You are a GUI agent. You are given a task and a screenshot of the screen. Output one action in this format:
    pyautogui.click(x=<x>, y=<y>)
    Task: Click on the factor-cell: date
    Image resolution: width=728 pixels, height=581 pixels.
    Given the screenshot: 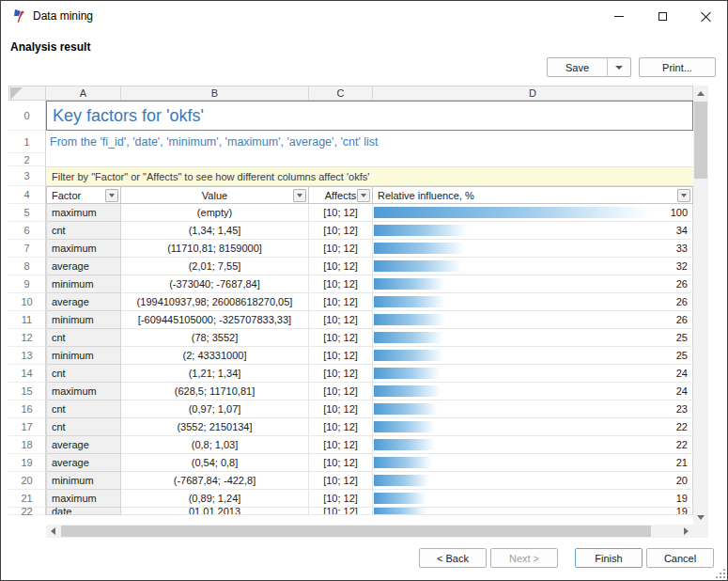 What is the action you would take?
    pyautogui.click(x=84, y=511)
    